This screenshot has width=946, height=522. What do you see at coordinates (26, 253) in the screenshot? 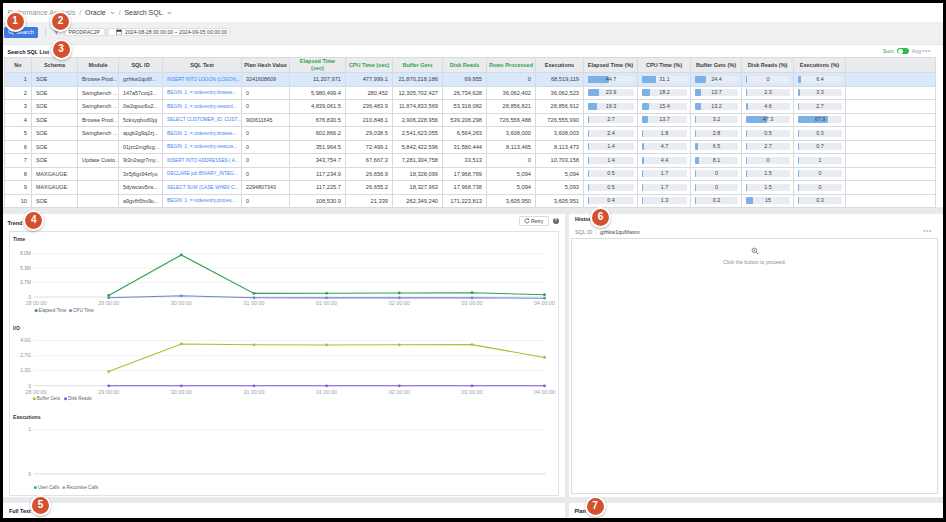
I see `svg-text: 8.0M` at bounding box center [26, 253].